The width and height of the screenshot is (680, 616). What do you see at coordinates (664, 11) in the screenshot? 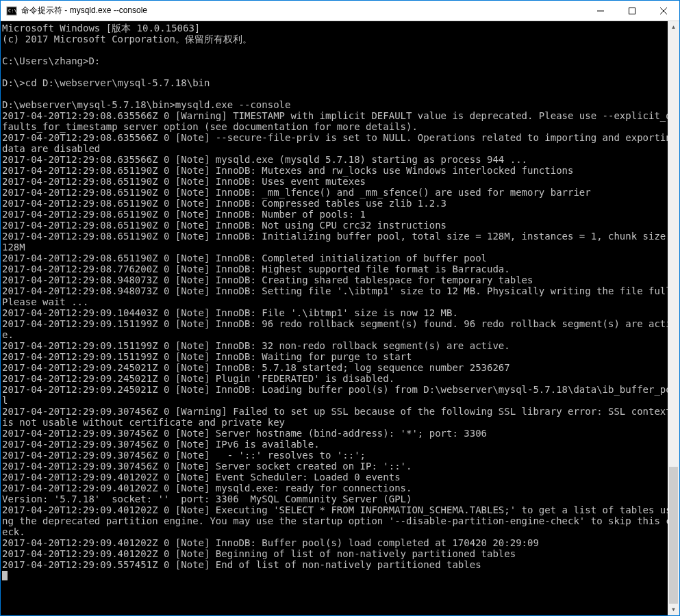
I see `close-button` at bounding box center [664, 11].